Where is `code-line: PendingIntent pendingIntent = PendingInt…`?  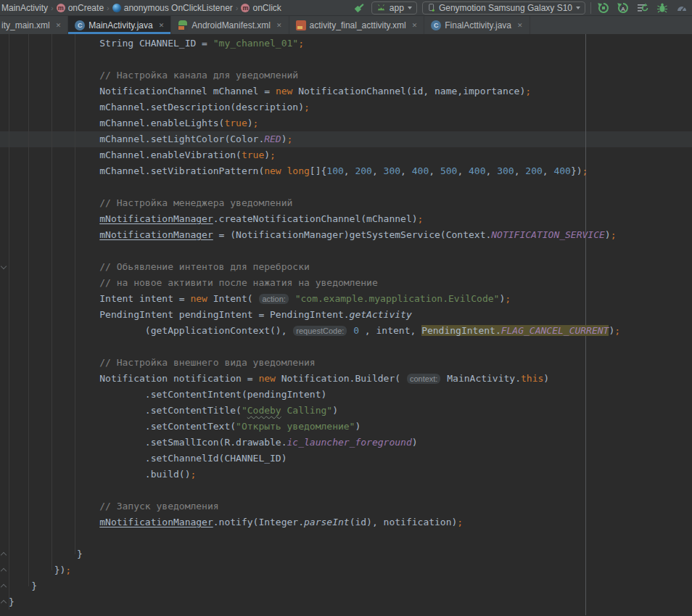 code-line: PendingIntent pendingIntent = PendingInt… is located at coordinates (346, 315).